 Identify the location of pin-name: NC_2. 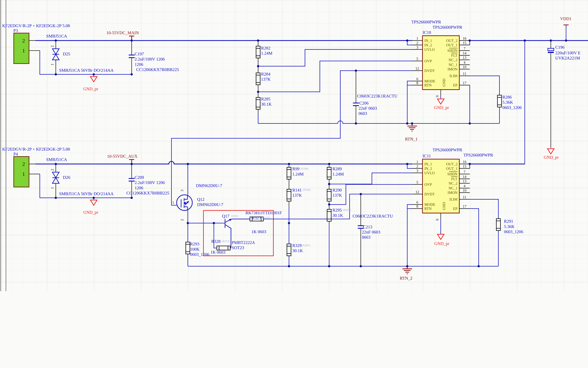
(453, 60).